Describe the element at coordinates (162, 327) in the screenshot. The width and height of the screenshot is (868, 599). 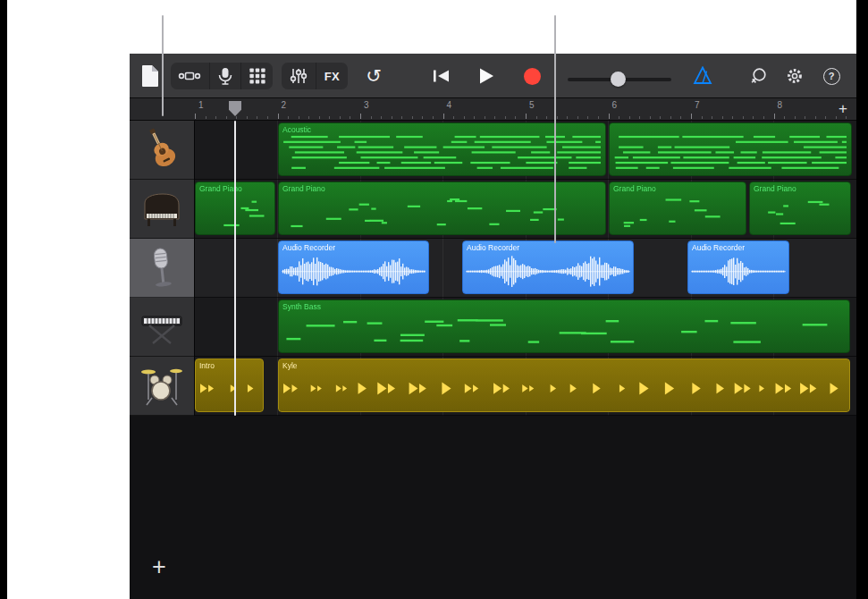
I see `track-header-synth-bass` at that location.